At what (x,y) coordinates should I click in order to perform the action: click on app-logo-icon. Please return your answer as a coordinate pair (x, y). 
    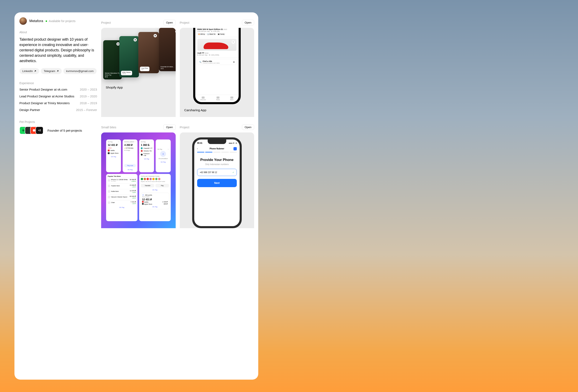
    Looking at the image, I should click on (235, 149).